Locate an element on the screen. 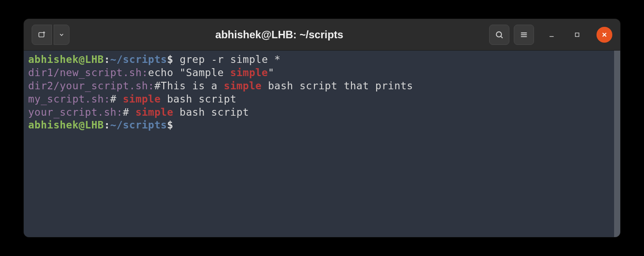 This screenshot has width=644, height=256. maximize-button is located at coordinates (577, 35).